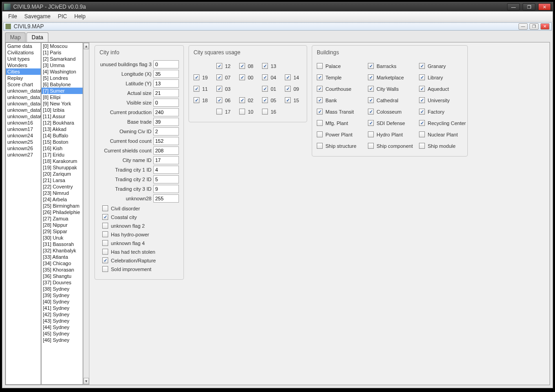 This screenshot has width=555, height=392. I want to click on city-item: [34] Chicago, so click(62, 263).